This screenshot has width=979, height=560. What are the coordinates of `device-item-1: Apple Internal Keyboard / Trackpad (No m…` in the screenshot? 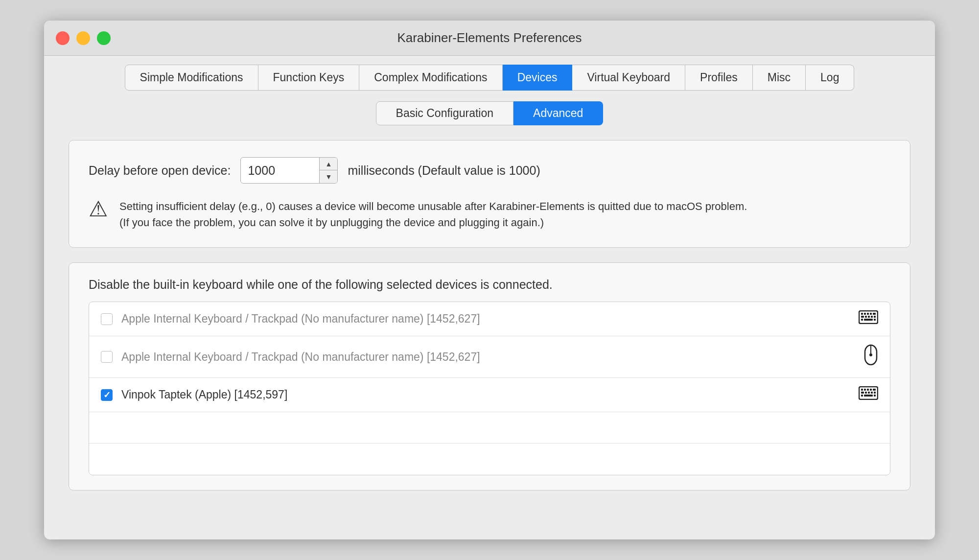 It's located at (490, 319).